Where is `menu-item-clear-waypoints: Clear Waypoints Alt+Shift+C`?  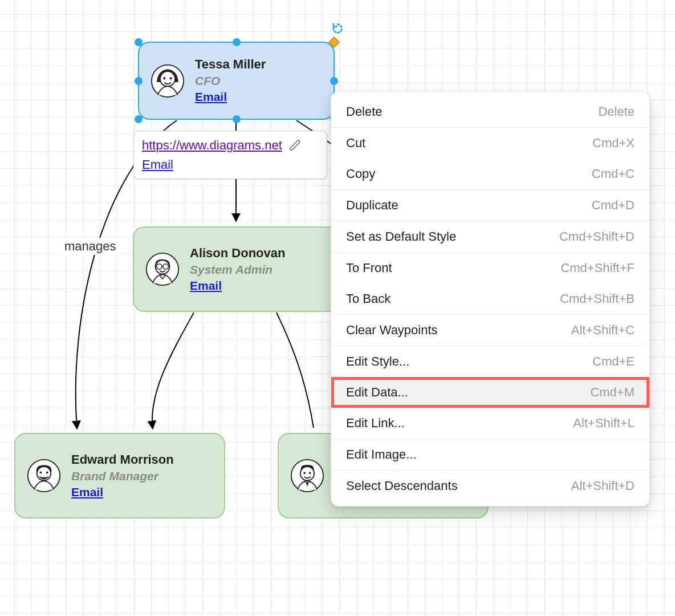
menu-item-clear-waypoints: Clear Waypoints Alt+Shift+C is located at coordinates (490, 330).